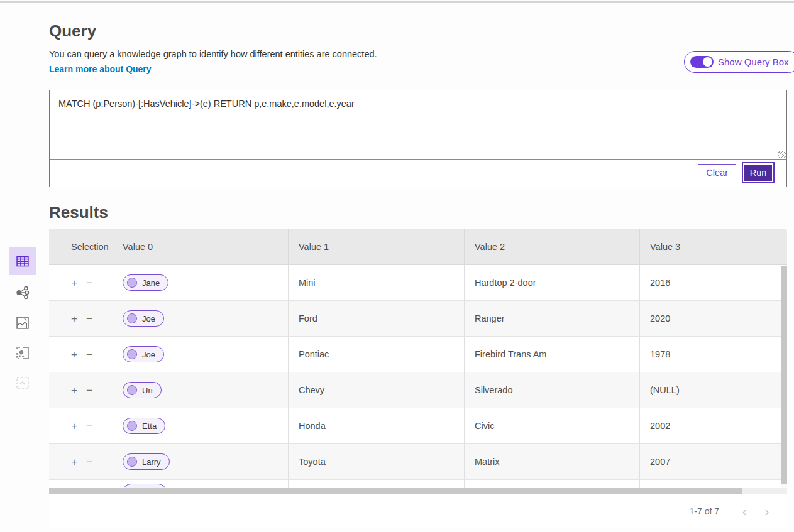 This screenshot has height=532, width=794. I want to click on make-cell, so click(377, 484).